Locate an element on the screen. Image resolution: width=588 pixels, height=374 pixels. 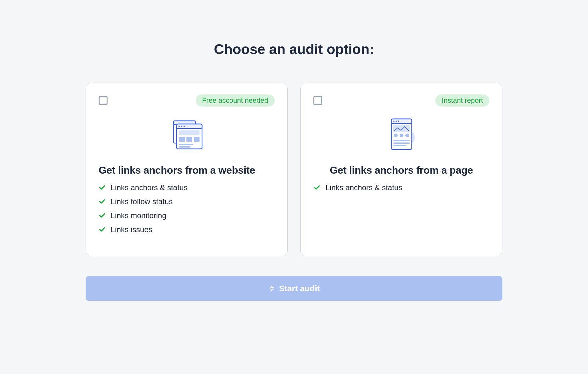
features-list: Links anchors & status is located at coordinates (402, 188).